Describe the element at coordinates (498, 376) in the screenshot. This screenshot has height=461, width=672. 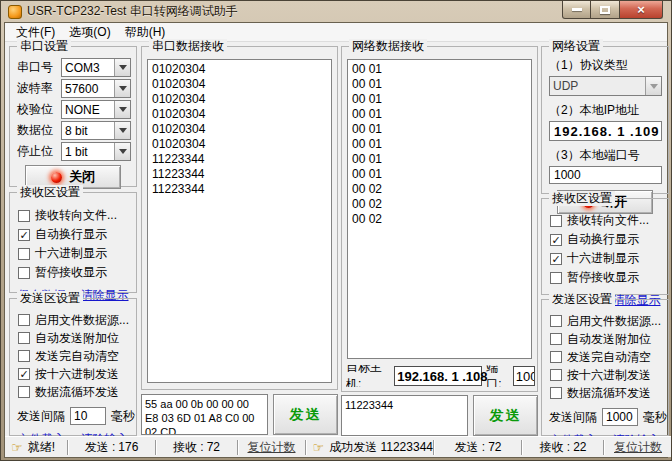
I see `target-port-label: 端口:` at that location.